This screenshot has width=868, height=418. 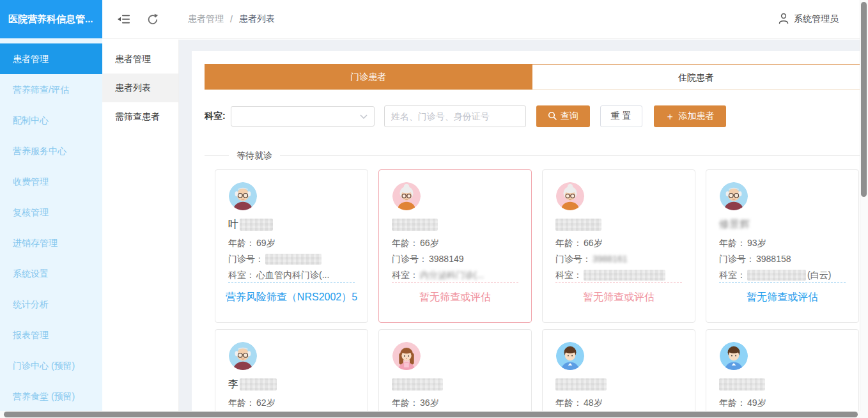 I want to click on user-menu: 系统管理员, so click(x=809, y=19).